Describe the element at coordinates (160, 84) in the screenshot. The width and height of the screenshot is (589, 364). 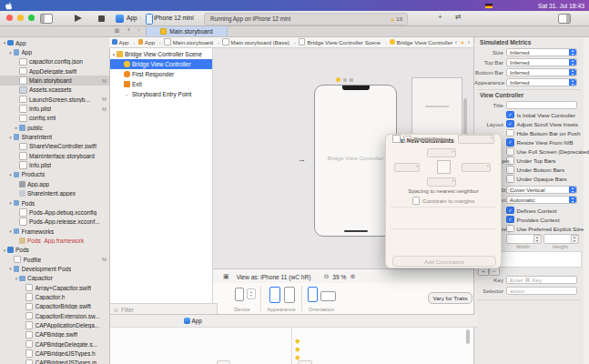
I see `outline-exit: Exit` at that location.